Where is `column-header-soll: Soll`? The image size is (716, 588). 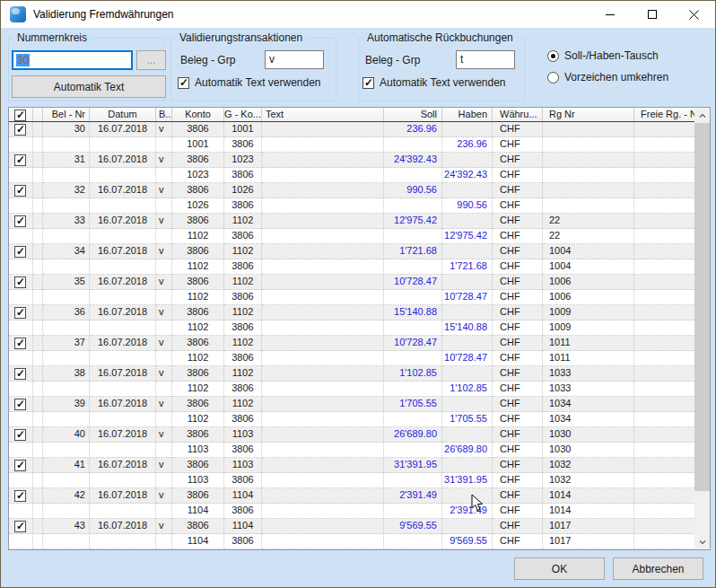 column-header-soll: Soll is located at coordinates (413, 115).